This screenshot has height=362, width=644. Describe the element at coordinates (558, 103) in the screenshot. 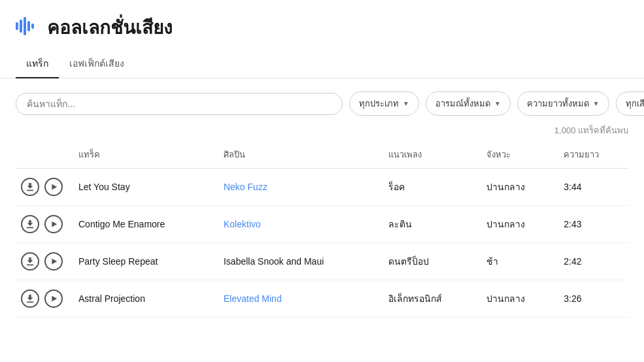

I see `filter-duration-label: ความยาวทั้งหมด` at that location.